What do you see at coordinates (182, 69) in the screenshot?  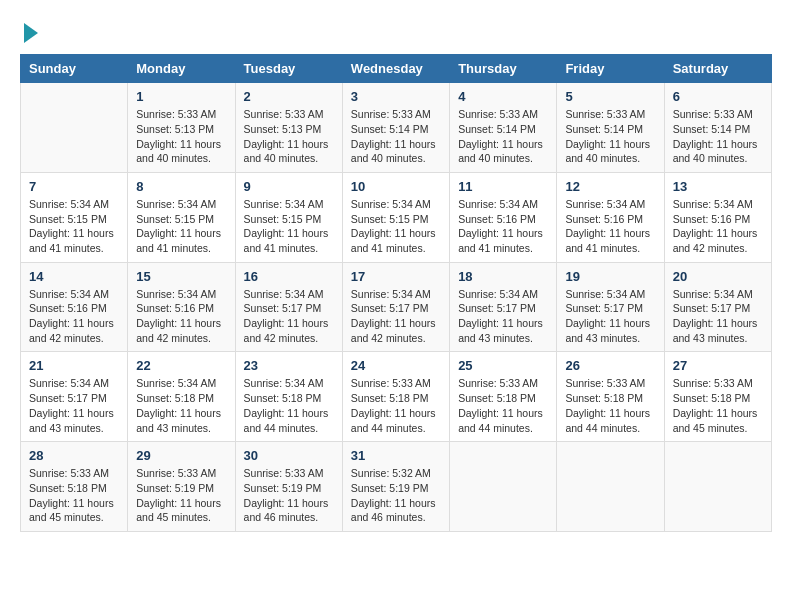 I see `col-header-monday: Monday` at bounding box center [182, 69].